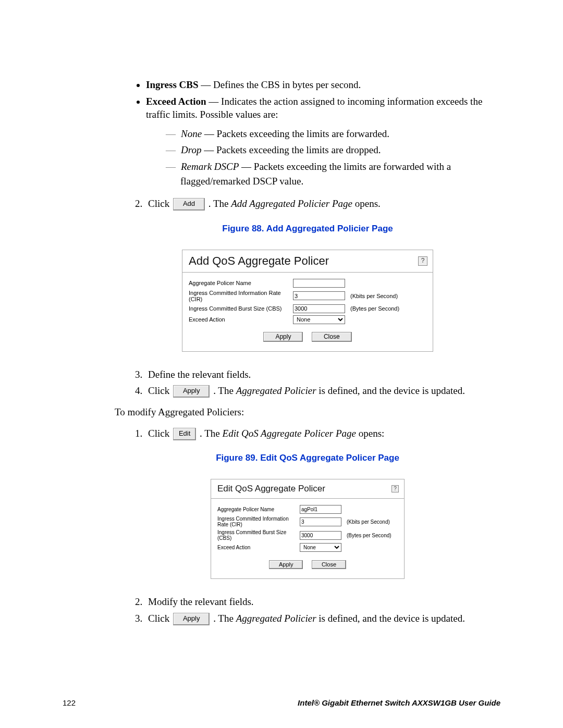 This screenshot has height=728, width=563. Describe the element at coordinates (308, 382) in the screenshot. I see `add-steps-cont: Define the relevant fields. Click Apply …` at that location.